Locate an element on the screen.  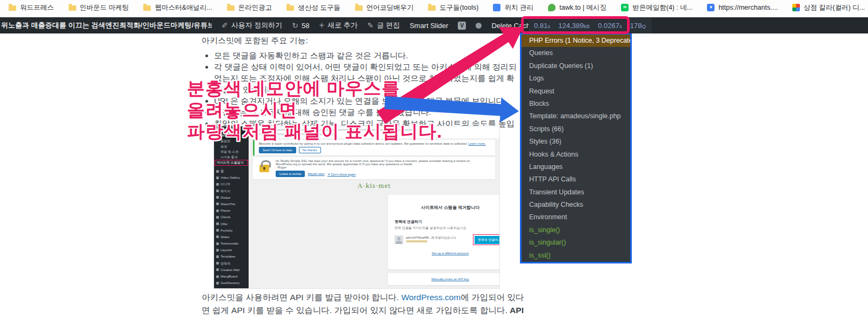
bookmark-item: 언어코딩배우기 is located at coordinates (385, 8).